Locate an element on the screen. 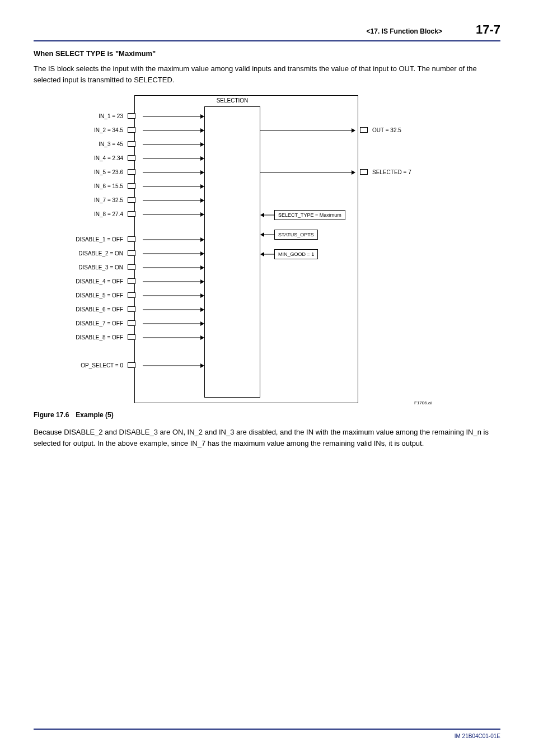 This screenshot has width=534, height=756. input-label: IN_2 = 34.5 is located at coordinates (81, 130).